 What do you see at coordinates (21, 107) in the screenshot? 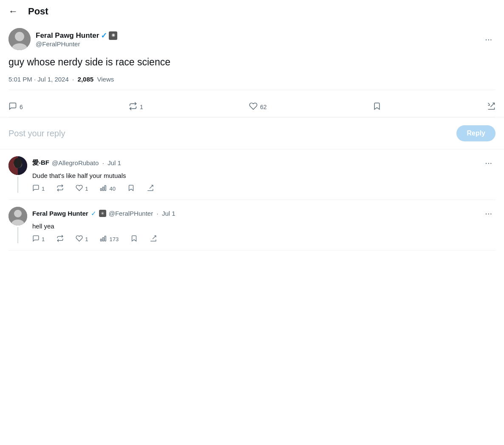
I see `comment-count: 6` at bounding box center [21, 107].